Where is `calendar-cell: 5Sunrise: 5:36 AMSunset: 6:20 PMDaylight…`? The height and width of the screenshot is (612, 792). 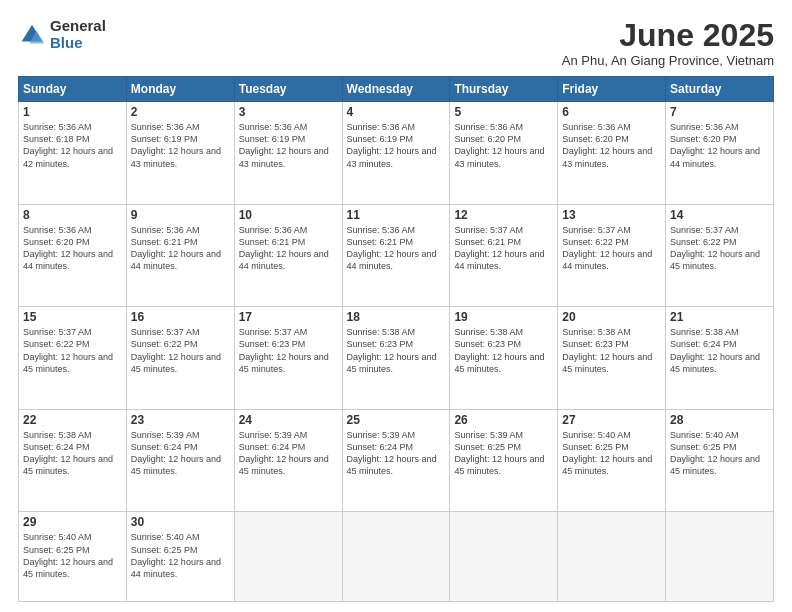
calendar-cell: 5Sunrise: 5:36 AMSunset: 6:20 PMDaylight… is located at coordinates (504, 154).